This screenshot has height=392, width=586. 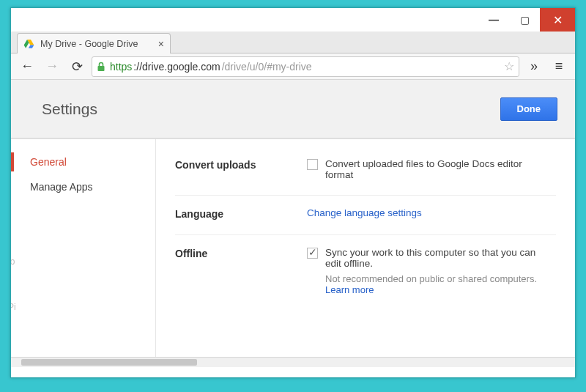 What do you see at coordinates (241, 254) in the screenshot?
I see `setting-label: Offline` at bounding box center [241, 254].